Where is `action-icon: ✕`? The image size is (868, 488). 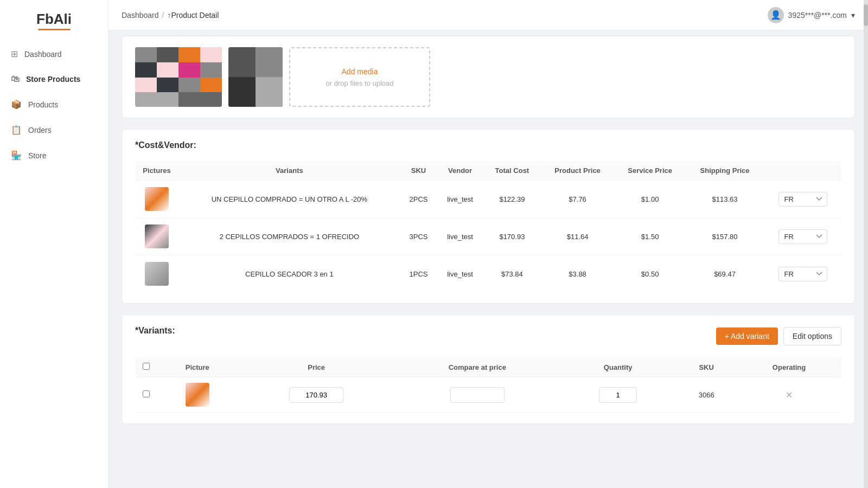 action-icon: ✕ is located at coordinates (789, 395).